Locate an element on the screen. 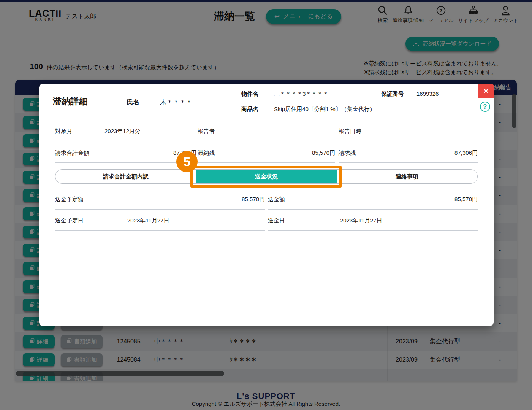  property-value: 三＊＊＊＊3＊＊＊＊ is located at coordinates (301, 94).